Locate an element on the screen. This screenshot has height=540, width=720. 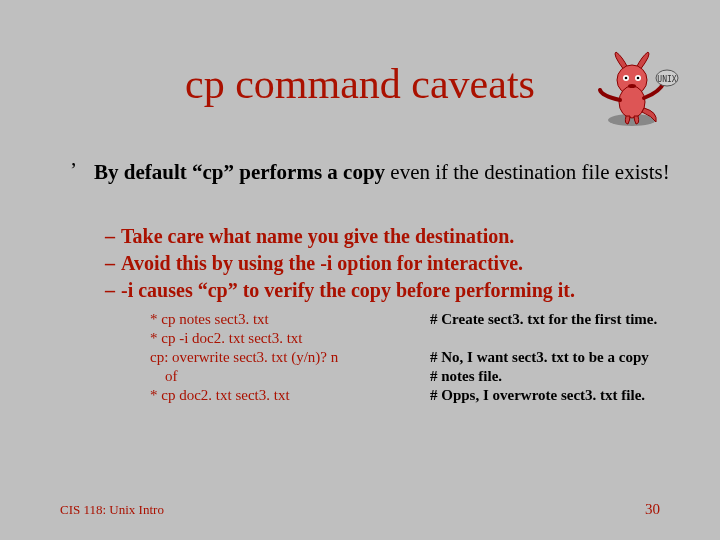
example-command: * cp -i doc2. txt sect3. txt is located at coordinates (290, 338).